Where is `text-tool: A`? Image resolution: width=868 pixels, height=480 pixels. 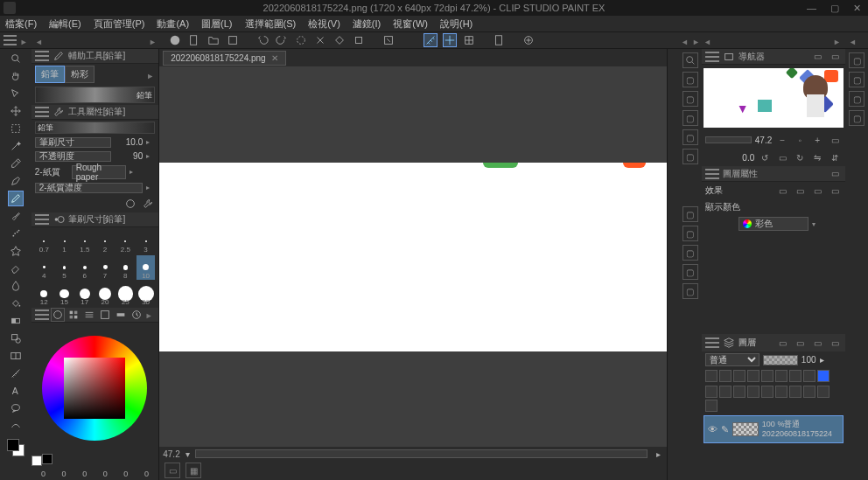
text-tool: A is located at coordinates (16, 391).